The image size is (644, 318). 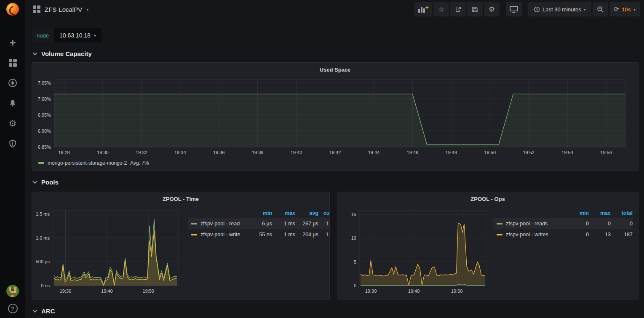 What do you see at coordinates (180, 152) in the screenshot?
I see `svg-text: 19:34` at bounding box center [180, 152].